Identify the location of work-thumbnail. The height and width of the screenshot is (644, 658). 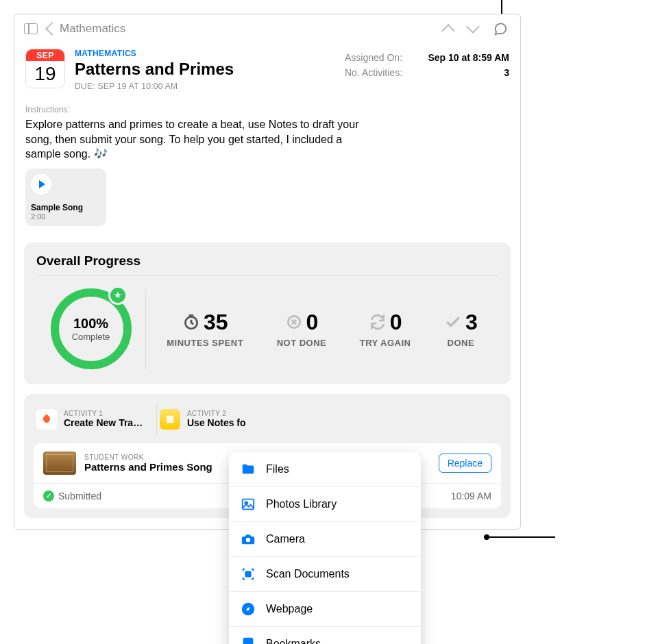
(60, 463).